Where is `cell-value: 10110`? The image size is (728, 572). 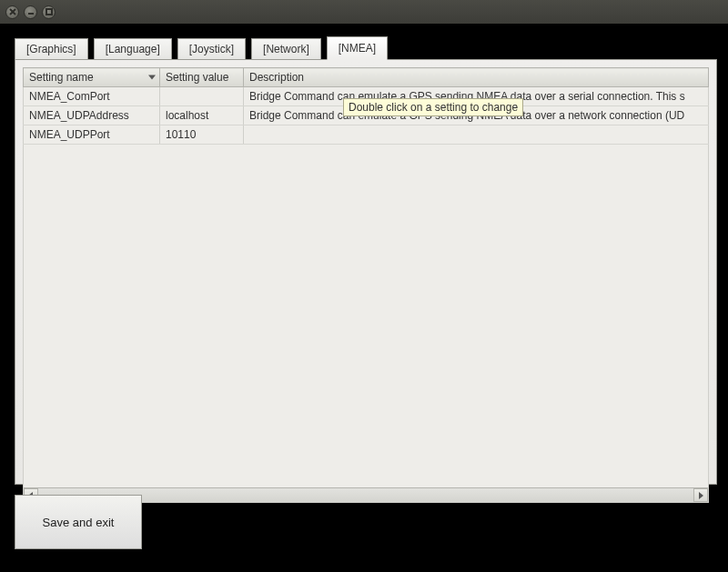
cell-value: 10110 is located at coordinates (202, 135).